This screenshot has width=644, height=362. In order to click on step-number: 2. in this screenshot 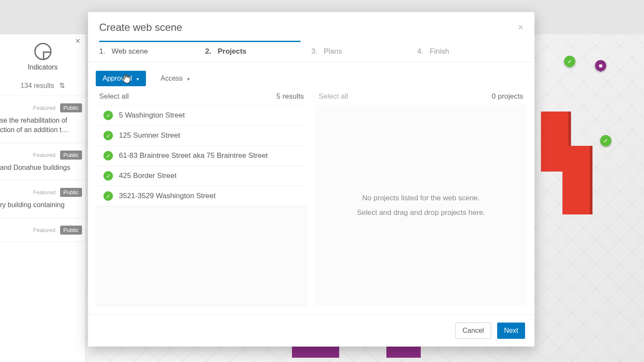, I will do `click(208, 51)`.